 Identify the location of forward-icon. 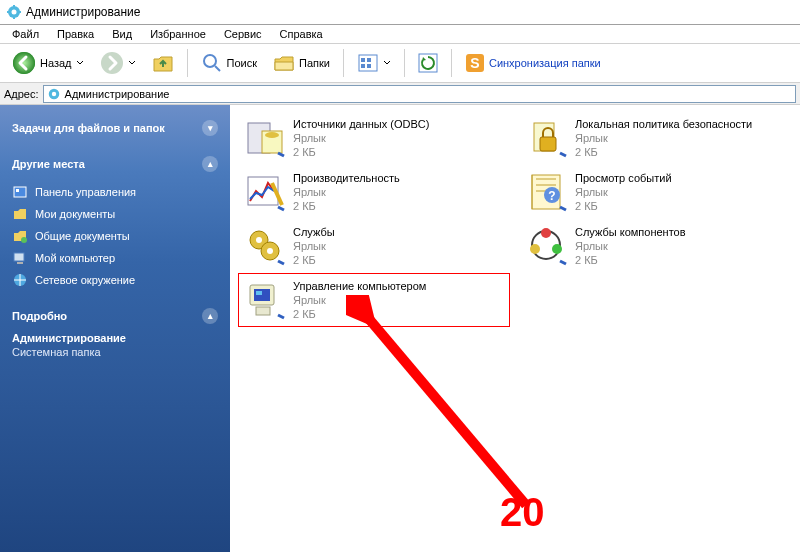
(112, 63).